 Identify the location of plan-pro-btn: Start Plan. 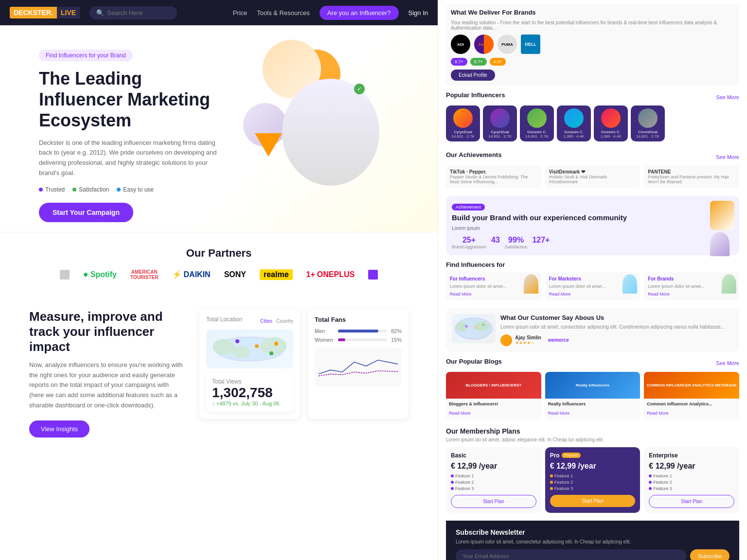
(593, 501).